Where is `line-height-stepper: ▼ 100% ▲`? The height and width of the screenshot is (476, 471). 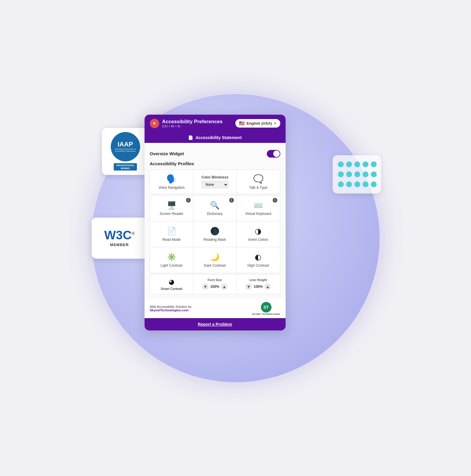 line-height-stepper: ▼ 100% ▲ is located at coordinates (258, 287).